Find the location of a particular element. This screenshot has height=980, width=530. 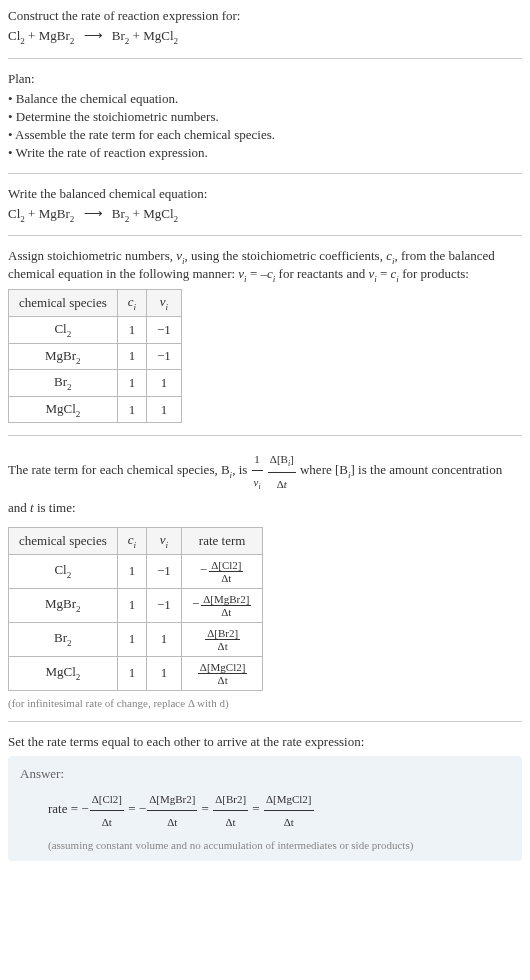

rate-expression: rate = −Δ[Cl2]Δt = −Δ[MgBr2]Δt = Δ[Br2]Δ… is located at coordinates (265, 810).